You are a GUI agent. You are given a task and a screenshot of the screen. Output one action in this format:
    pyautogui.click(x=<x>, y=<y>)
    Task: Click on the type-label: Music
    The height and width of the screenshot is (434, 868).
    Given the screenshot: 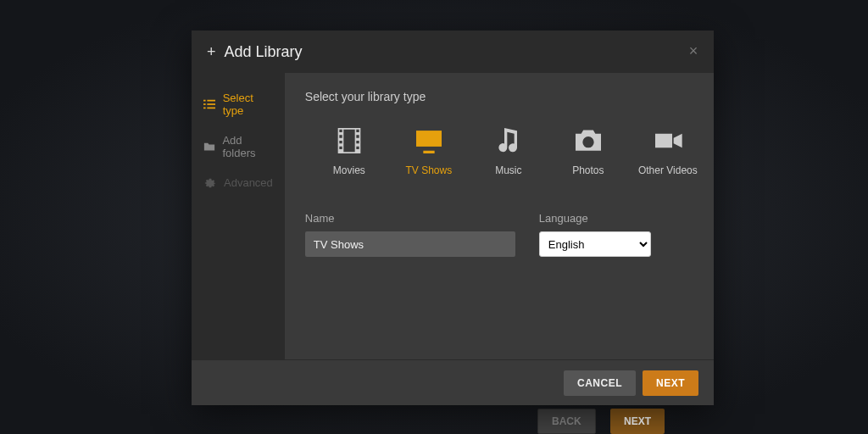 What is the action you would take?
    pyautogui.click(x=509, y=170)
    